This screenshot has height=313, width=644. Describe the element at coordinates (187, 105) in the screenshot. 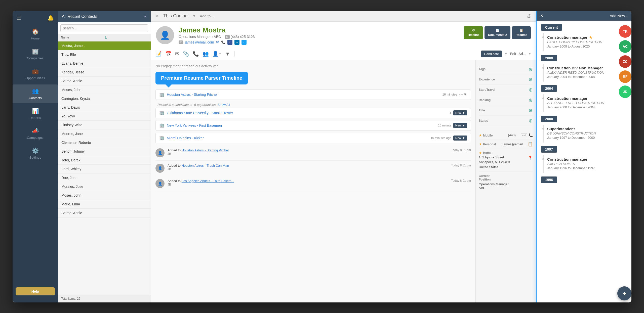

I see `candidate-text: Rachel is a candidate on 6 opportunities…` at that location.